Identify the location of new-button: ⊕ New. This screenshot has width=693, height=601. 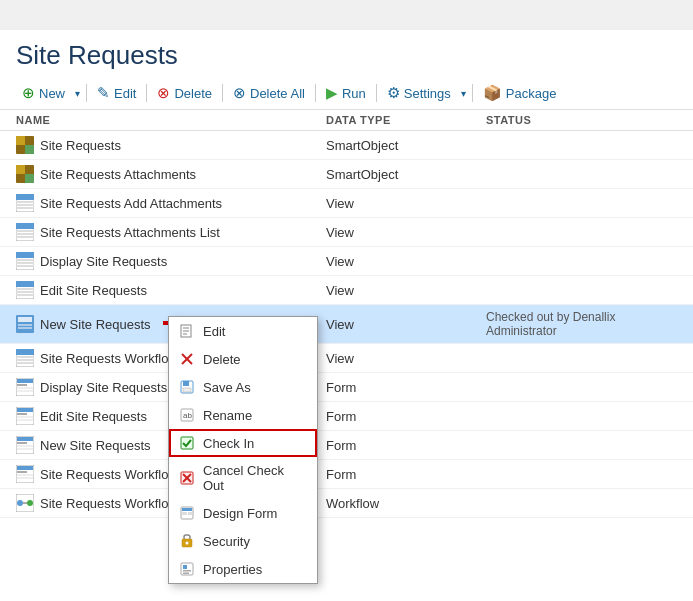
(44, 93).